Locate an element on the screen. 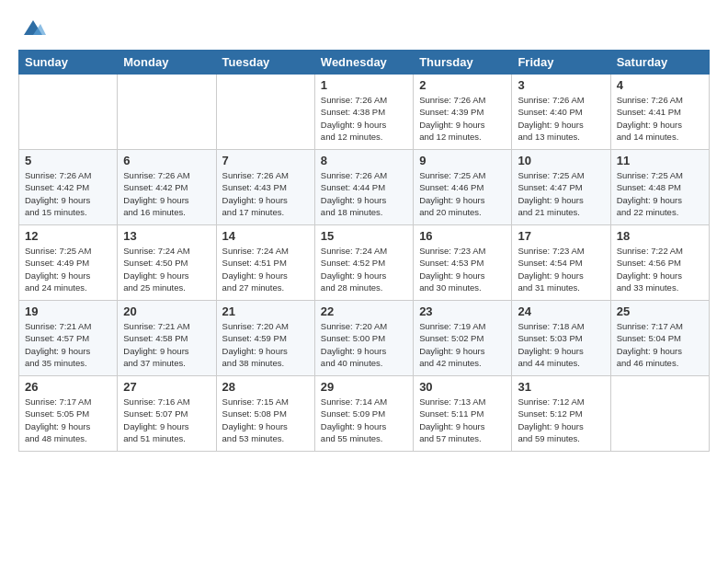 The image size is (728, 563). day-info: Sunrise: 7:14 AM Sunset: 5:09 PM Dayligh… is located at coordinates (364, 419).